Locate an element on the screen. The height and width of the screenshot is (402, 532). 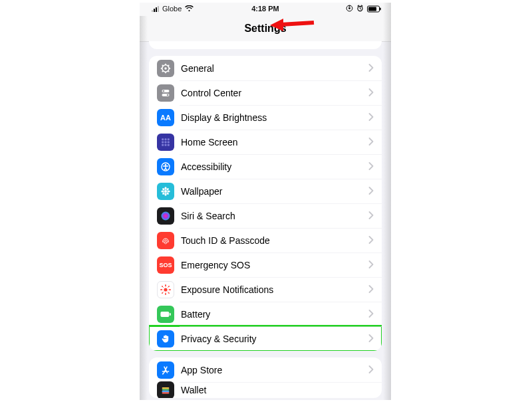
settings-group-previous-tail is located at coordinates (265, 45).